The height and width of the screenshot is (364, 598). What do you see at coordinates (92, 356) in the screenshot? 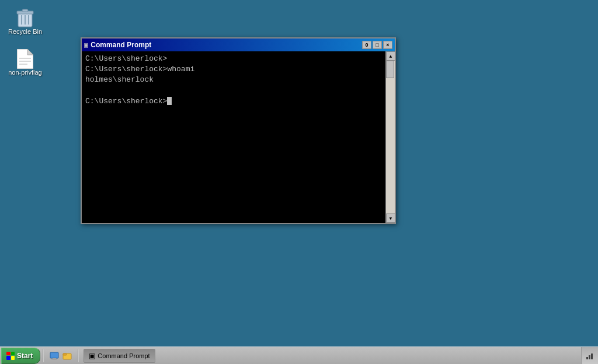
I see `cmd-taskbar-icon: ▣` at bounding box center [92, 356].